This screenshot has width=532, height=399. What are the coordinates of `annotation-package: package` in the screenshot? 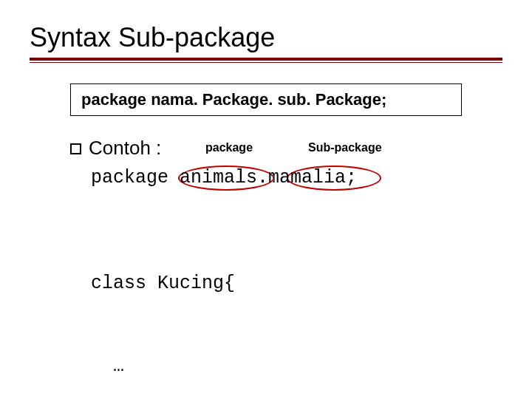 It's located at (229, 148).